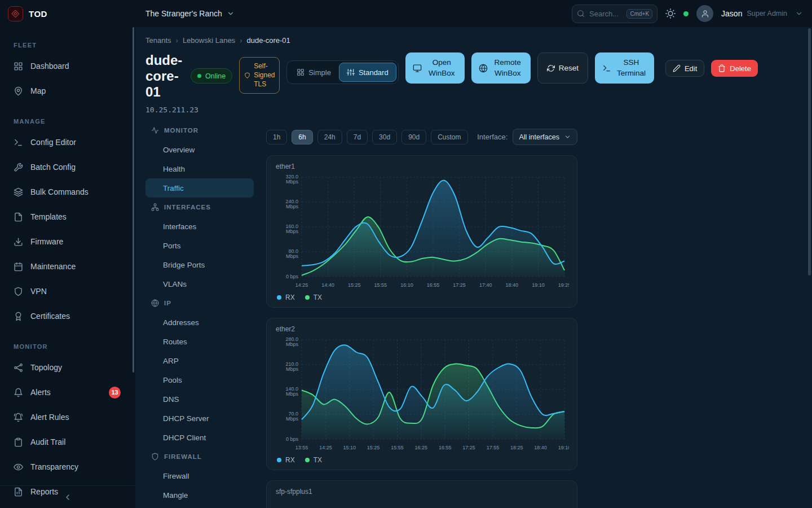  I want to click on mode-simple-option: Simple, so click(314, 72).